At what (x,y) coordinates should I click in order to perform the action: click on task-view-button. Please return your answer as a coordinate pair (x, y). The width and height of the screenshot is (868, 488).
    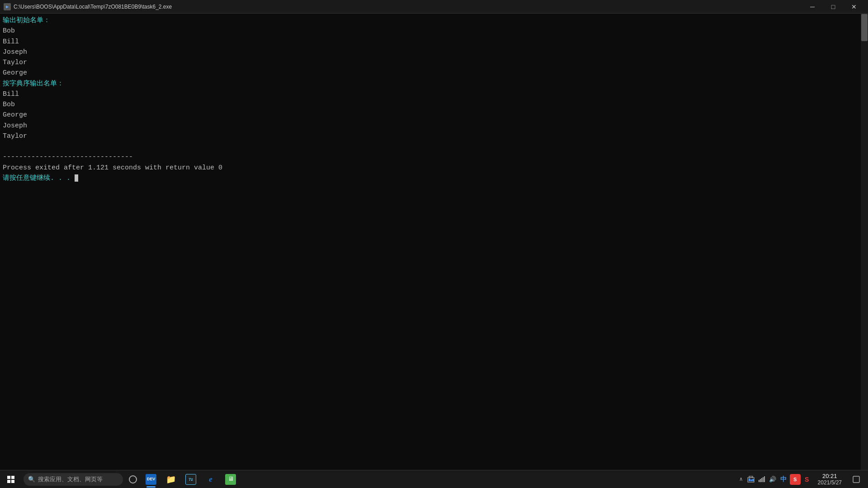
    Looking at the image, I should click on (133, 479).